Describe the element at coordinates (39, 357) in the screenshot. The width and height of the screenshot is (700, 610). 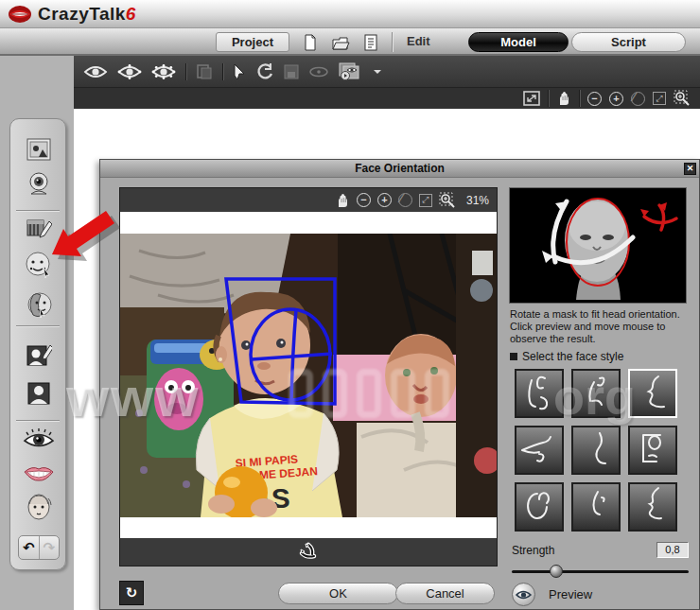
I see `sidebar-item-silhouette-edit` at that location.